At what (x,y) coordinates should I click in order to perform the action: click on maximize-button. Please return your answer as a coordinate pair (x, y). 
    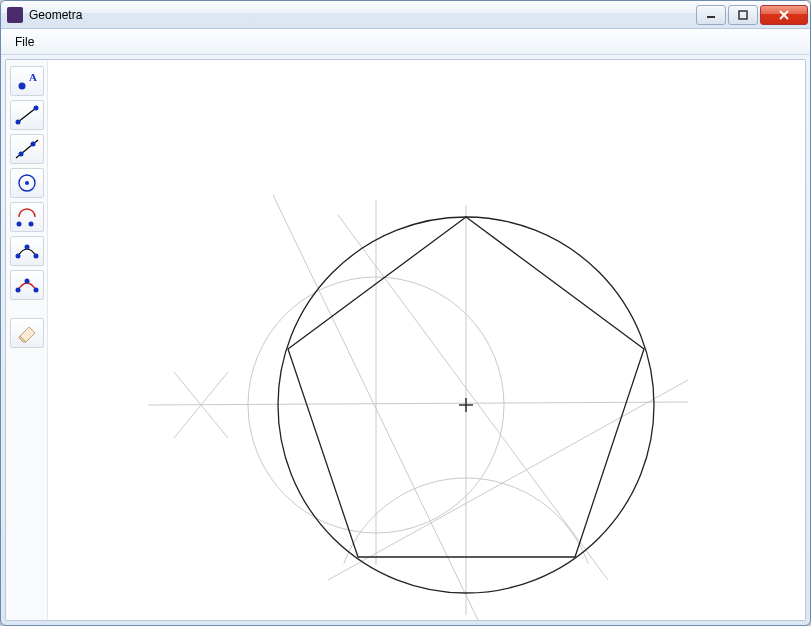
    Looking at the image, I should click on (743, 15).